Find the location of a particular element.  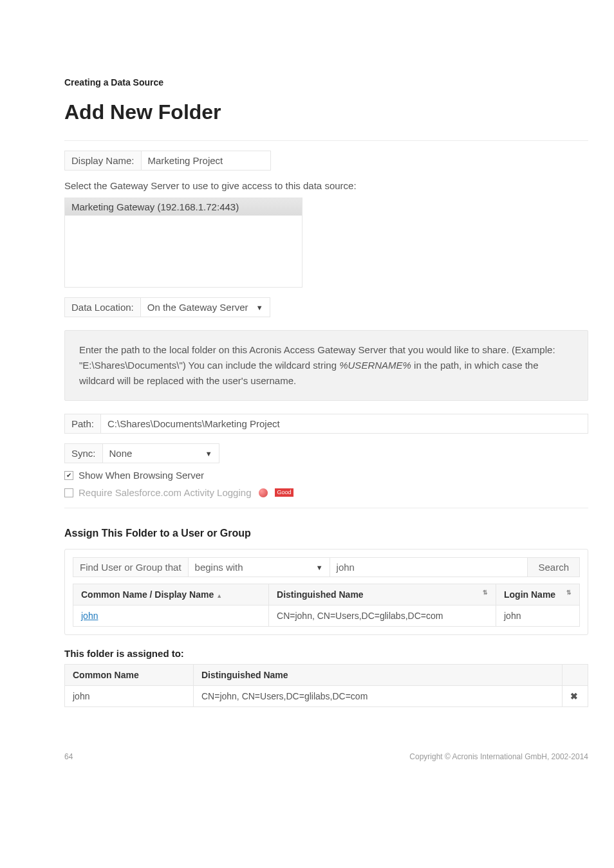

col-common-name: Common Name is located at coordinates (129, 676).